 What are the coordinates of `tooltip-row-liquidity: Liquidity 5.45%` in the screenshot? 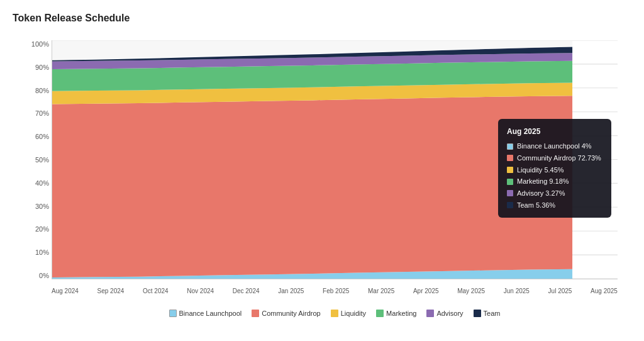 It's located at (555, 170).